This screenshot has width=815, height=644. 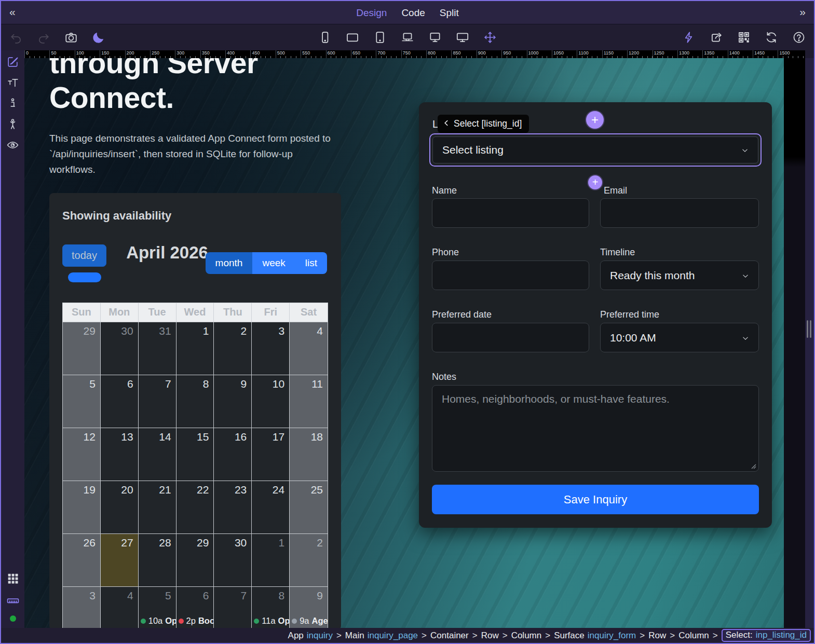 What do you see at coordinates (595, 429) in the screenshot?
I see `notes-textarea` at bounding box center [595, 429].